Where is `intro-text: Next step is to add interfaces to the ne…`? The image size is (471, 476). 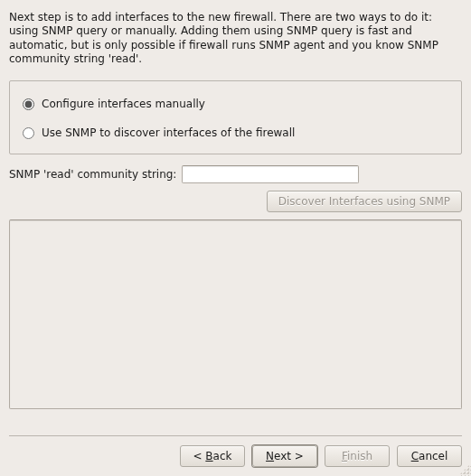 intro-text: Next step is to add interfaces to the ne… is located at coordinates (235, 34).